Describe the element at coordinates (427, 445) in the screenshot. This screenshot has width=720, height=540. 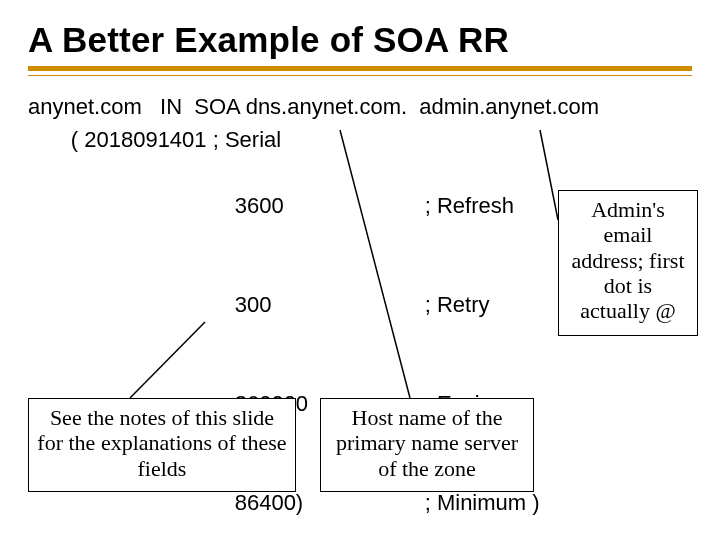
I see `callout-host: Host name of the primary name server of …` at that location.